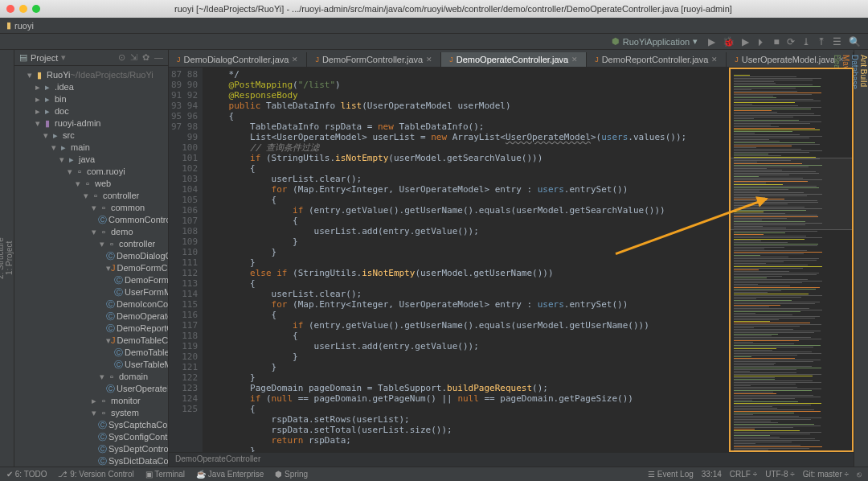 Image resolution: width=868 pixels, height=481 pixels. What do you see at coordinates (92, 269) in the screenshot?
I see `tree-node-demoformcontrollerjava: ▾JDemoFormController.java` at bounding box center [92, 269].